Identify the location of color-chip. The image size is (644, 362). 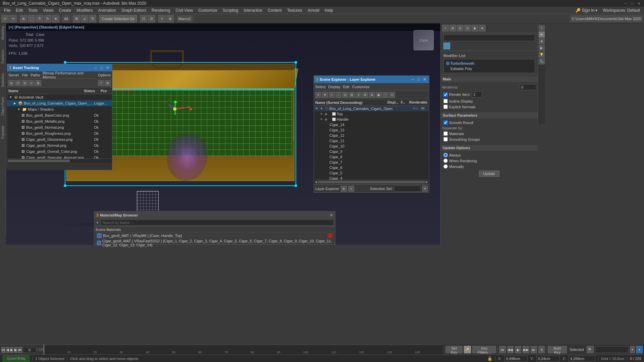
(447, 46).